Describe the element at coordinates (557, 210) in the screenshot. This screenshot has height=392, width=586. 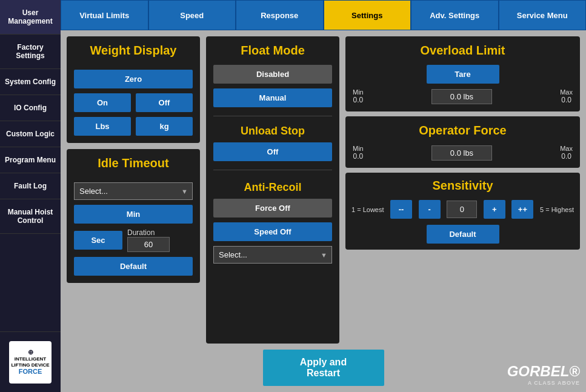
I see `sensitivity-high-label: 5 = Highest` at that location.